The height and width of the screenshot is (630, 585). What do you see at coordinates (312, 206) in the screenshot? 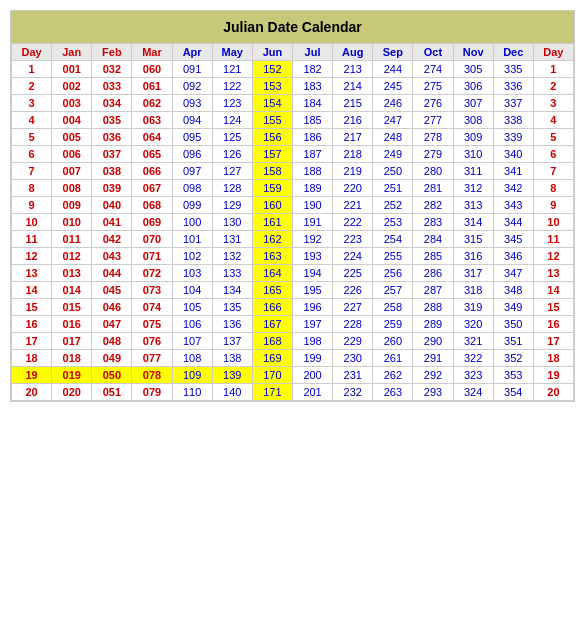
I see `cell-r8-c7: 190` at bounding box center [312, 206].